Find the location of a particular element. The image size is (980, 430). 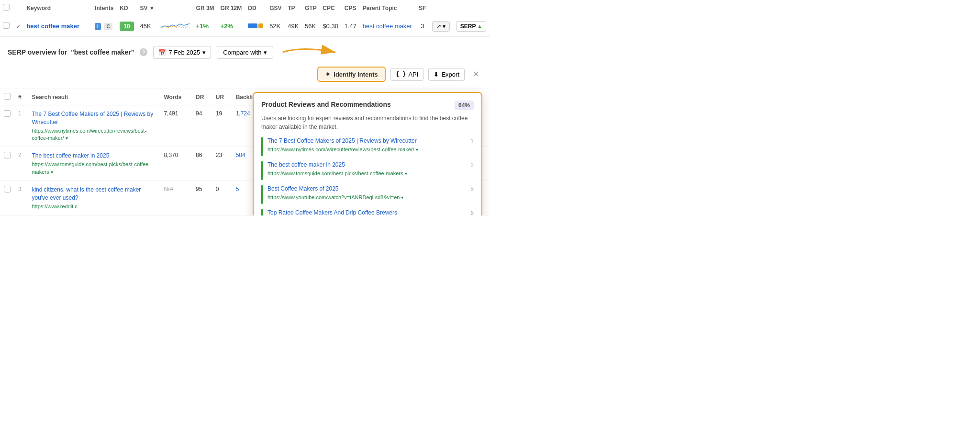

res-col-search-result: Search result is located at coordinates (94, 97).